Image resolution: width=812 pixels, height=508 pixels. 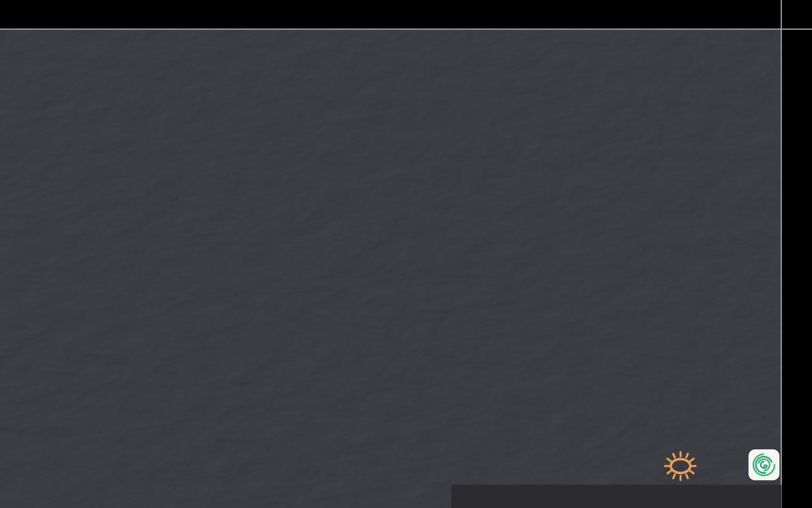 What do you see at coordinates (722, 465) in the screenshot?
I see `metnet-logo` at bounding box center [722, 465].